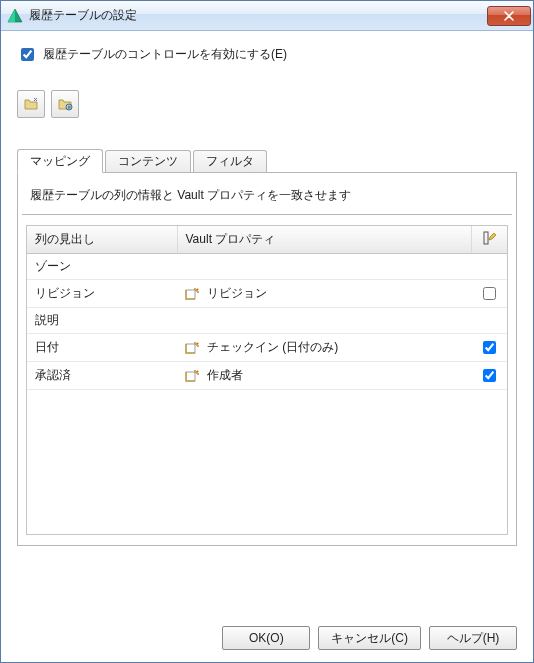 The height and width of the screenshot is (663, 534). Describe the element at coordinates (509, 16) in the screenshot. I see `close-button` at that location.